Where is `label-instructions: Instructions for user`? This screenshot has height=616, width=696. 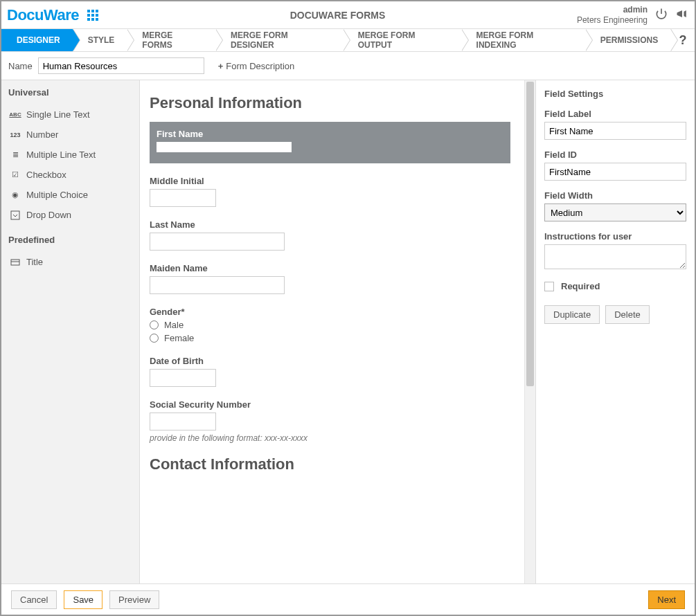 label-instructions: Instructions for user is located at coordinates (615, 237).